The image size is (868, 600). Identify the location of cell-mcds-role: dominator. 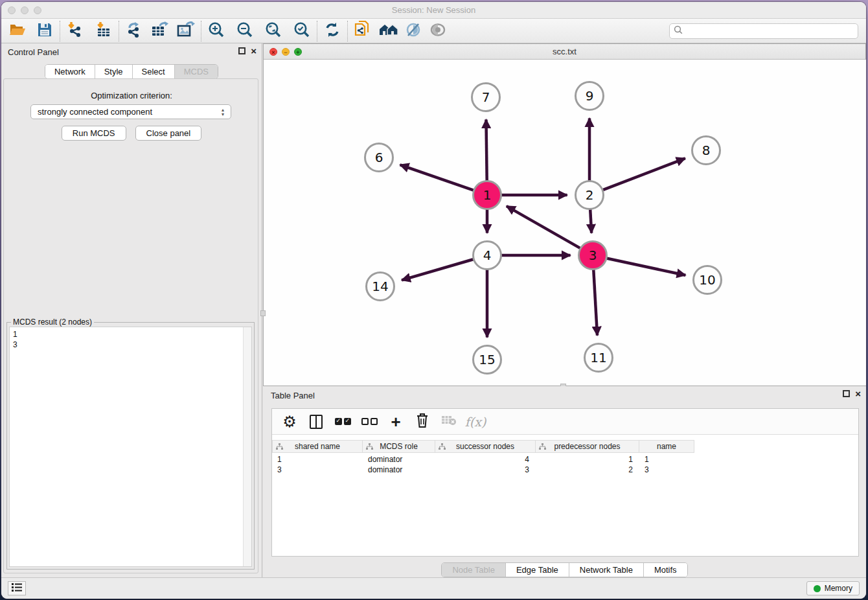
(399, 459).